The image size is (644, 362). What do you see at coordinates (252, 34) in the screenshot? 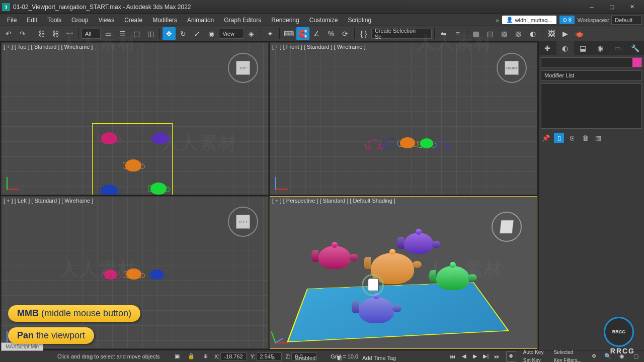
I see `use-pivot-button: ◈` at bounding box center [252, 34].